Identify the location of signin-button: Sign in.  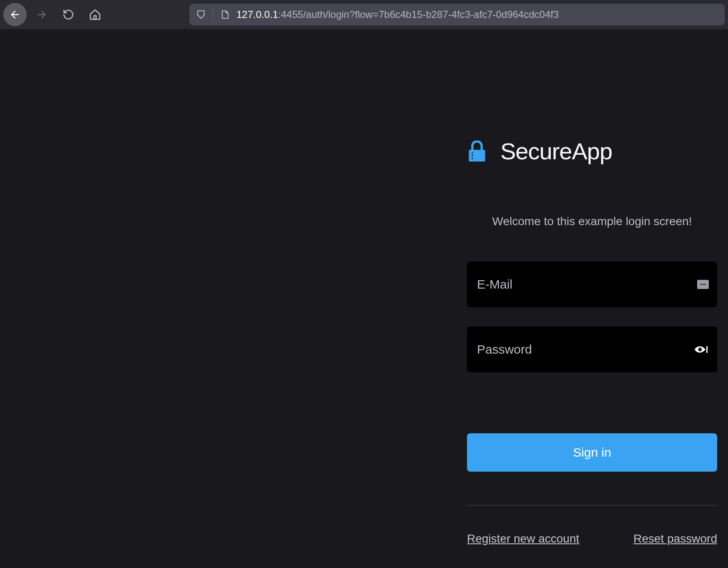
(592, 452).